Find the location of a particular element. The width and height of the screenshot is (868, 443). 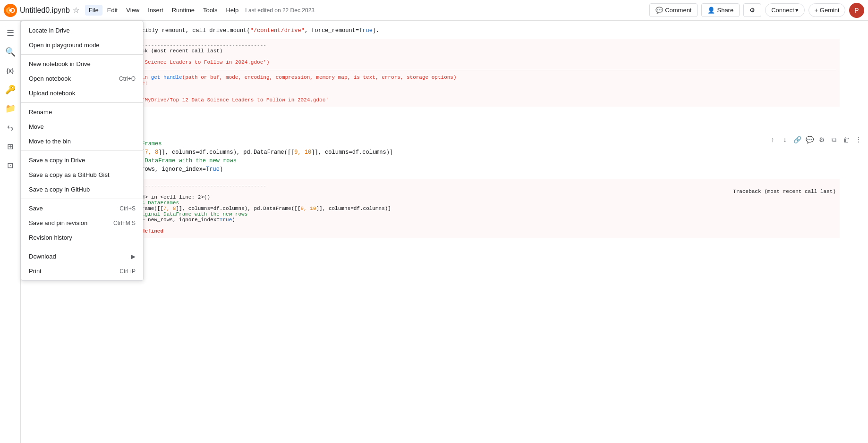

menu-insert: Insert is located at coordinates (156, 10).